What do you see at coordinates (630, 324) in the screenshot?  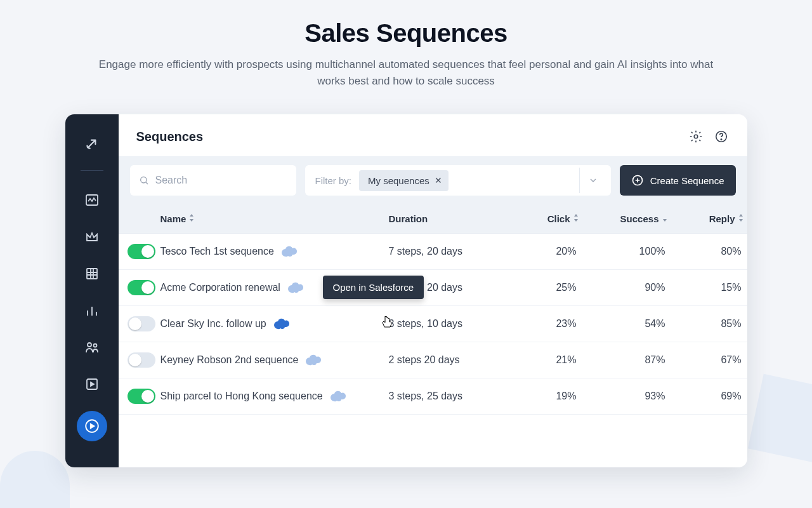 I see `success-cell: 54%` at bounding box center [630, 324].